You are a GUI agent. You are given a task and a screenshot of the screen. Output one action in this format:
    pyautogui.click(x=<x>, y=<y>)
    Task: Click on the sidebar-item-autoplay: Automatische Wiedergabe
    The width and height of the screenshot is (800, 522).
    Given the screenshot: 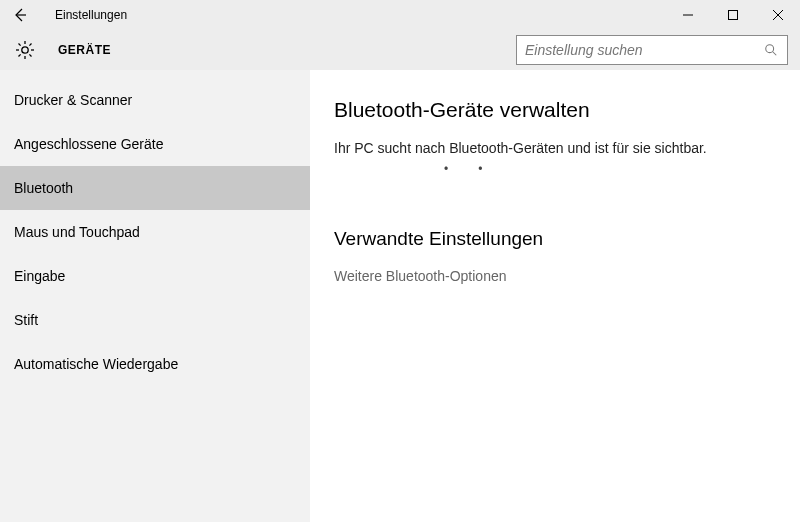 What is the action you would take?
    pyautogui.click(x=155, y=364)
    